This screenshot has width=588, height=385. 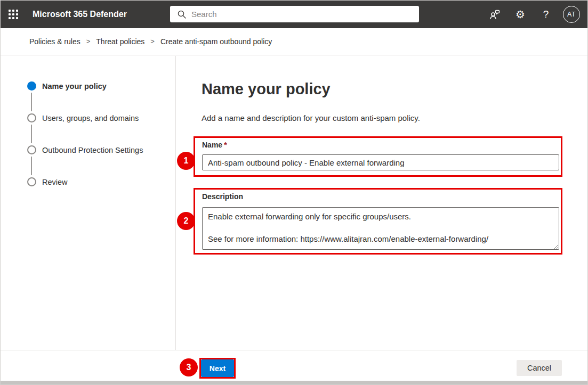 I want to click on page-subtitle: Add a name and description for your cust…, so click(x=311, y=118).